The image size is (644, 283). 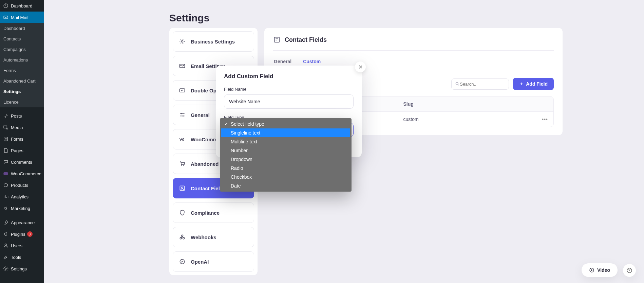 I want to click on help-icon, so click(x=629, y=270).